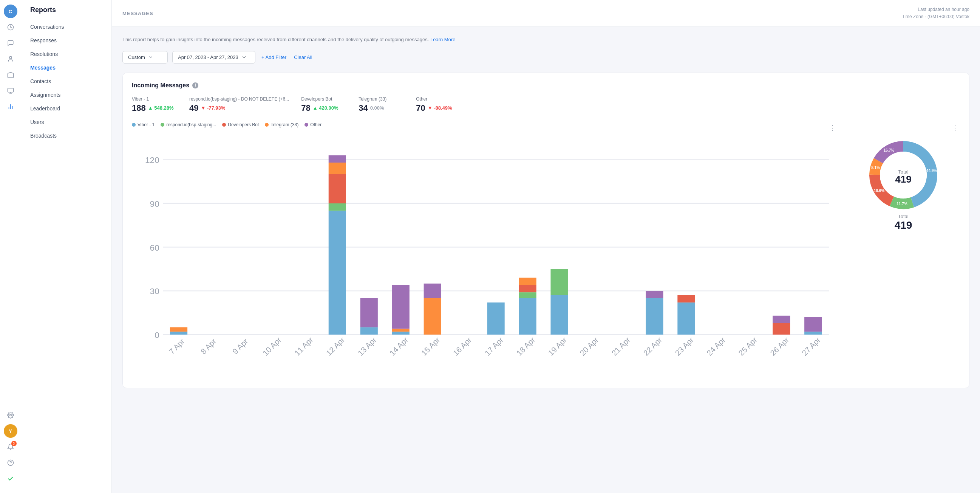 The image size is (980, 493). What do you see at coordinates (11, 59) in the screenshot?
I see `contacts-icon` at bounding box center [11, 59].